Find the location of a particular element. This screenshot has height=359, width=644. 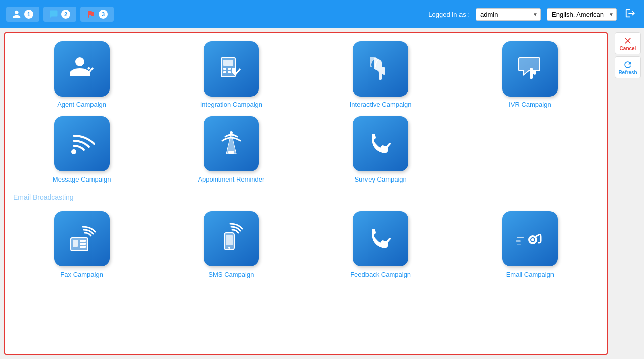

sms-icon-box is located at coordinates (231, 239).